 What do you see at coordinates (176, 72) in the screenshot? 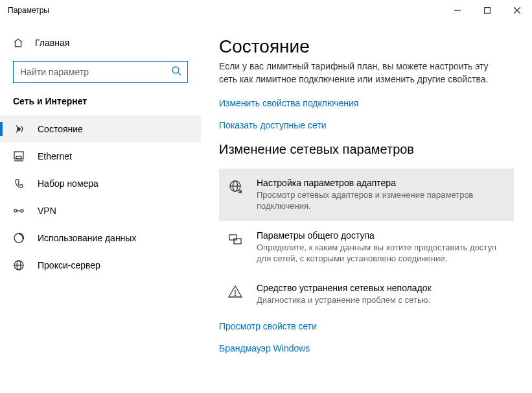
I see `search-icon` at bounding box center [176, 72].